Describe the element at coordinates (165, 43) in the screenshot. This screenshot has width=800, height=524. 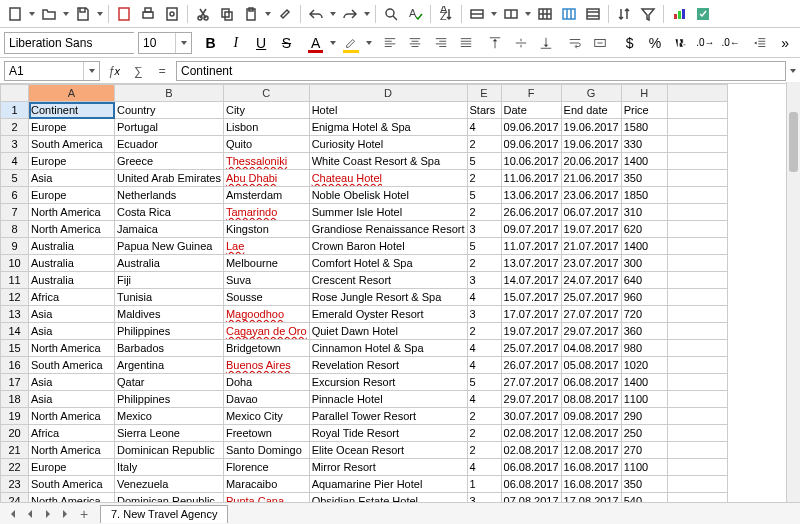
I see `font-size-combo` at that location.